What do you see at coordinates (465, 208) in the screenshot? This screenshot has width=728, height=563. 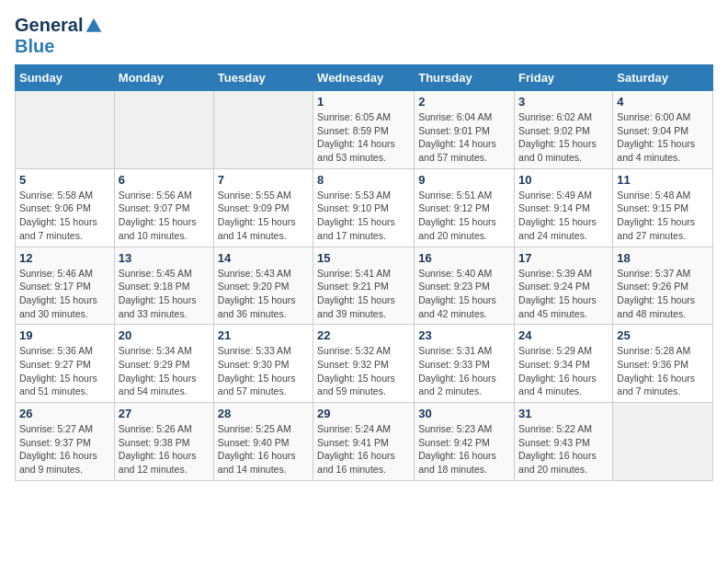 I see `calendar-cell: 9Sunrise: 5:51 AM Sunset: 9:12 PM Daylig…` at bounding box center [465, 208].